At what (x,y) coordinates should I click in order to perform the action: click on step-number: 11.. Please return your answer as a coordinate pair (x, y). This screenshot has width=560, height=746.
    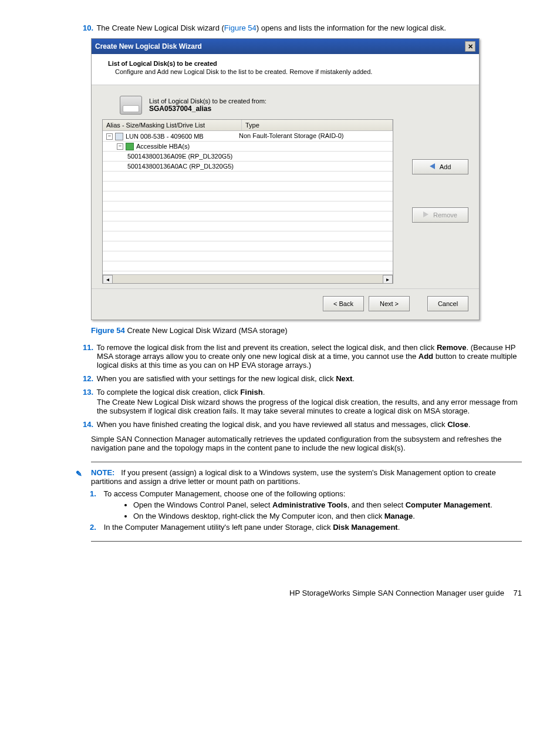
    Looking at the image, I should click on (89, 348).